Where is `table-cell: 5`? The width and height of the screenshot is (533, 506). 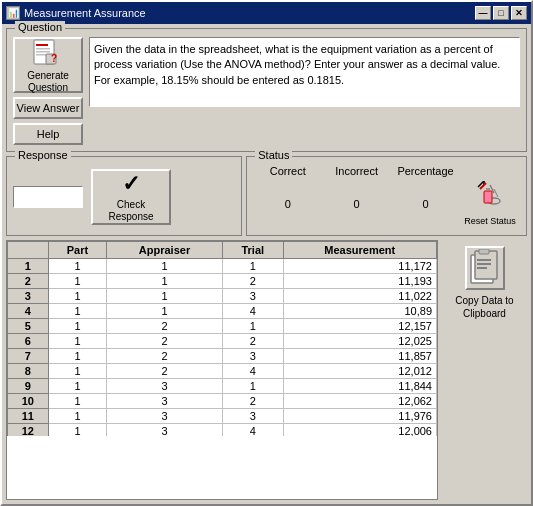
table-cell: 5 is located at coordinates (28, 326).